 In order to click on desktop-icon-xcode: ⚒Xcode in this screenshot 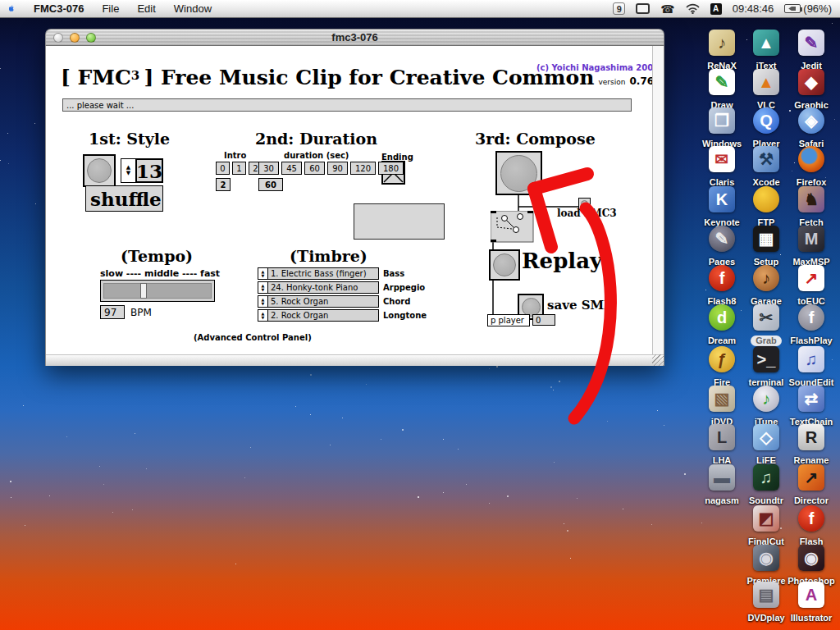, I will do `click(766, 167)`.